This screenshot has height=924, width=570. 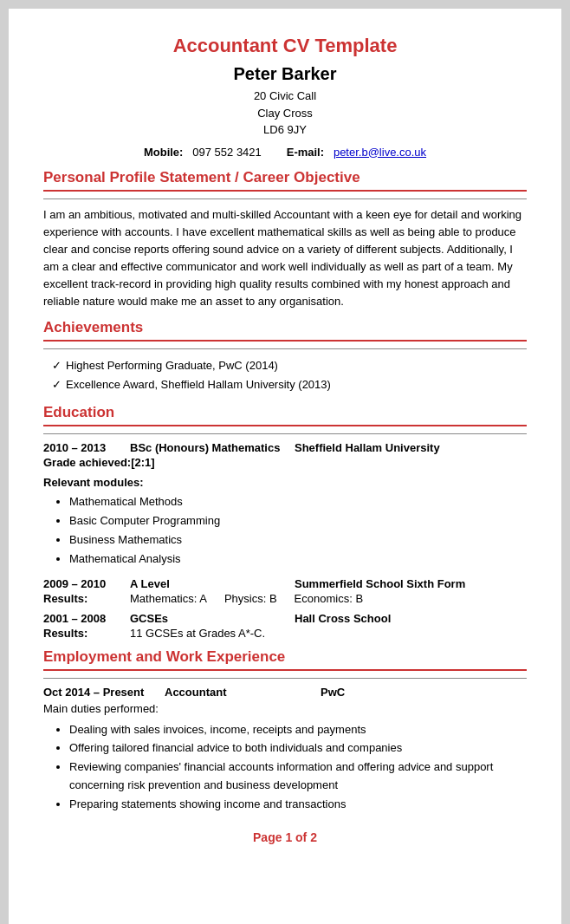 I want to click on module-1: Mathematical Methods, so click(x=298, y=502).